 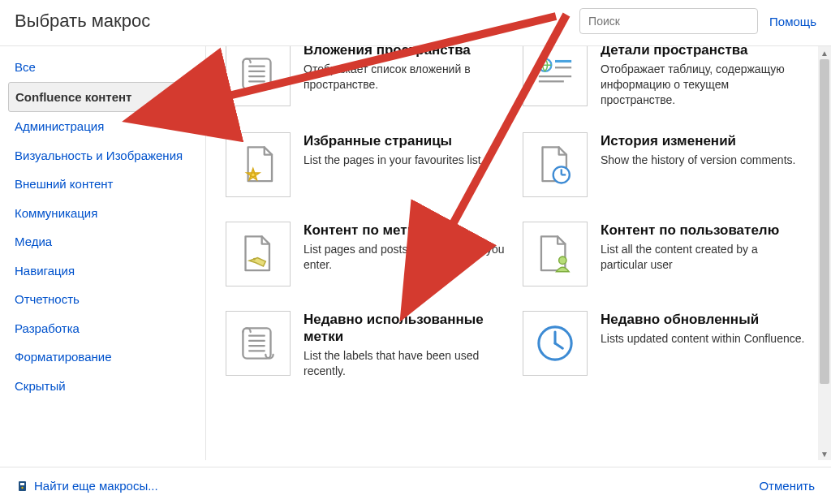 I want to click on macro-item: Недавно обновленныйLists updated content…, so click(x=667, y=345).